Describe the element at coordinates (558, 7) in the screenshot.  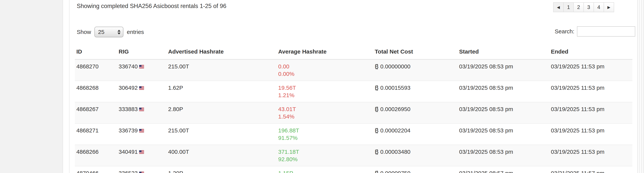
I see `prev-arrow-icon: ◀` at that location.